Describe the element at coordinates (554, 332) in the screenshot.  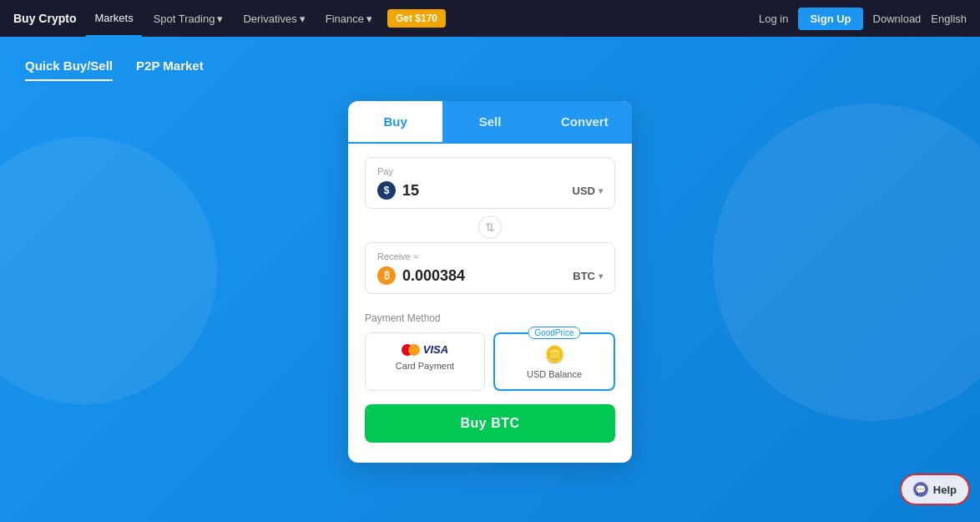
I see `good-price-badge: GoodPrice` at that location.